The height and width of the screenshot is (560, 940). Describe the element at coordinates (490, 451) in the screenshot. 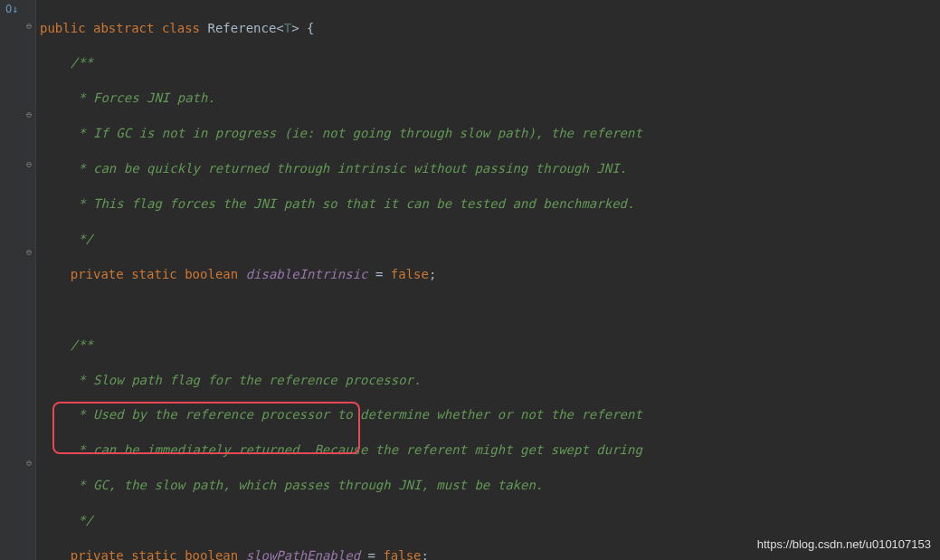

I see `code-line: * can be immediately returned. Because t…` at that location.